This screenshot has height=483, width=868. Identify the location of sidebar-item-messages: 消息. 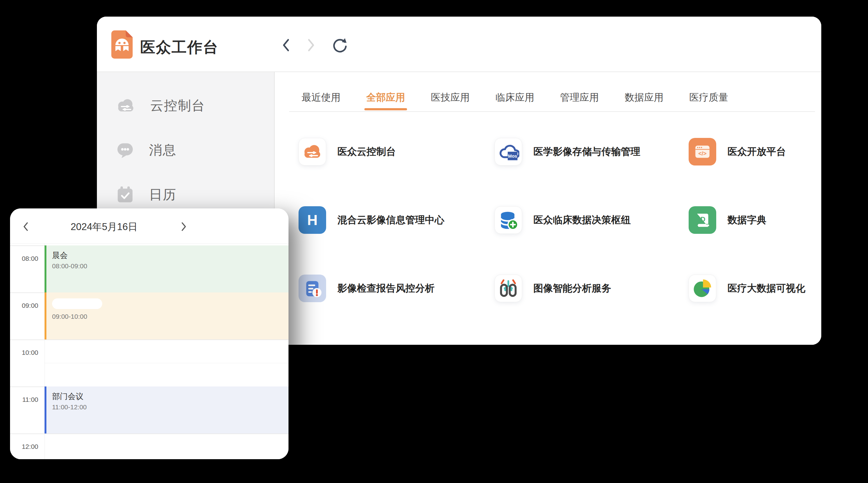
(185, 150).